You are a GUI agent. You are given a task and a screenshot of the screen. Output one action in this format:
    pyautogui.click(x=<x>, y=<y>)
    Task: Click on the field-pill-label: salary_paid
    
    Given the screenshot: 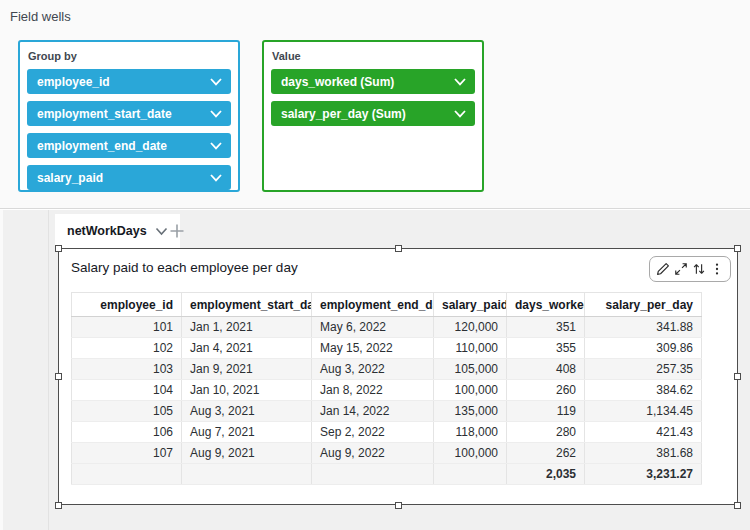 What is the action you would take?
    pyautogui.click(x=70, y=178)
    